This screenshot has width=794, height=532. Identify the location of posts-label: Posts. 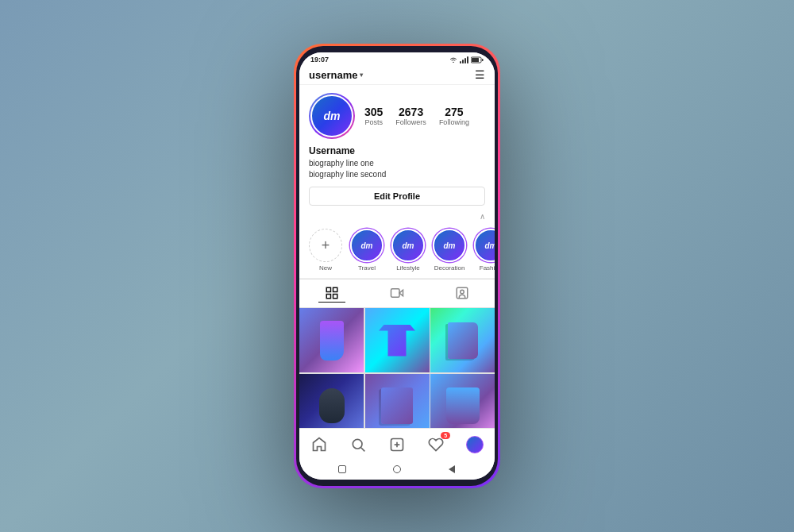
(373, 122).